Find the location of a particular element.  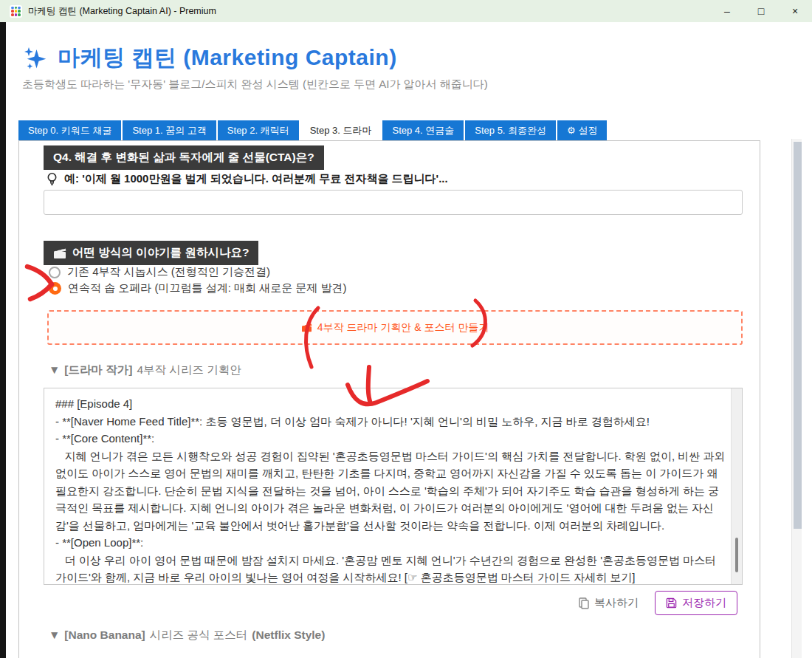

window-scrollbar-thumb is located at coordinates (797, 335).